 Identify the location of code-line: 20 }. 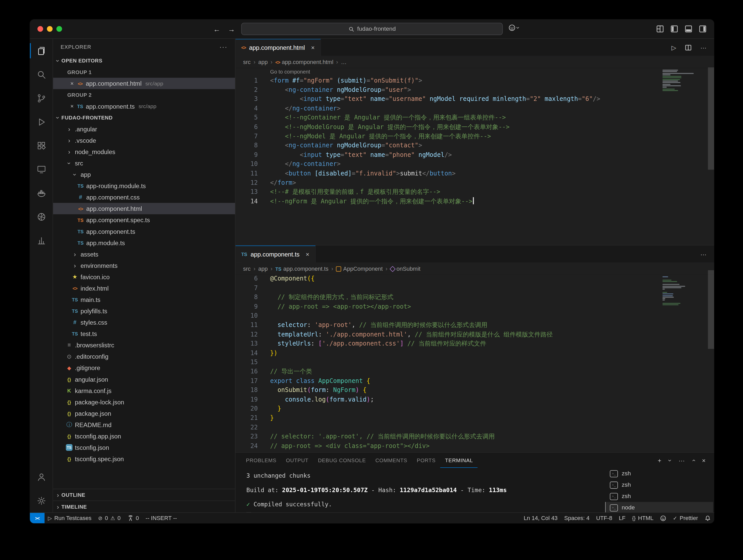
(475, 408).